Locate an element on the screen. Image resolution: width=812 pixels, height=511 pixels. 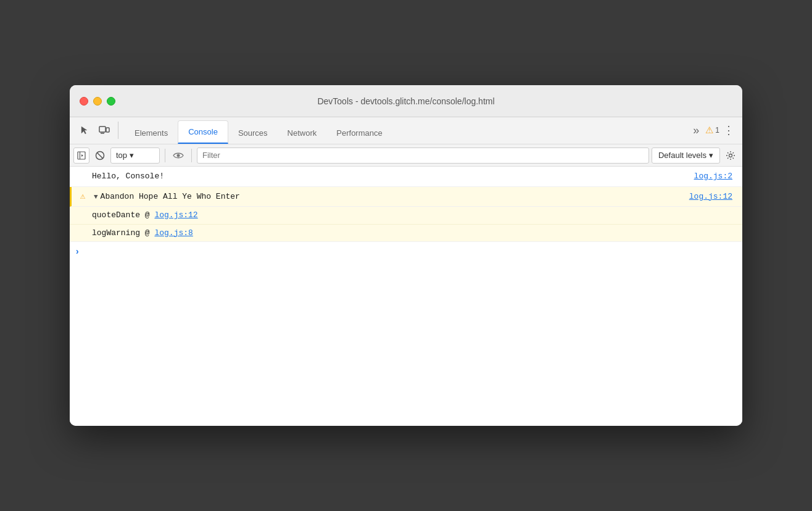
tab-divider is located at coordinates (118, 130).